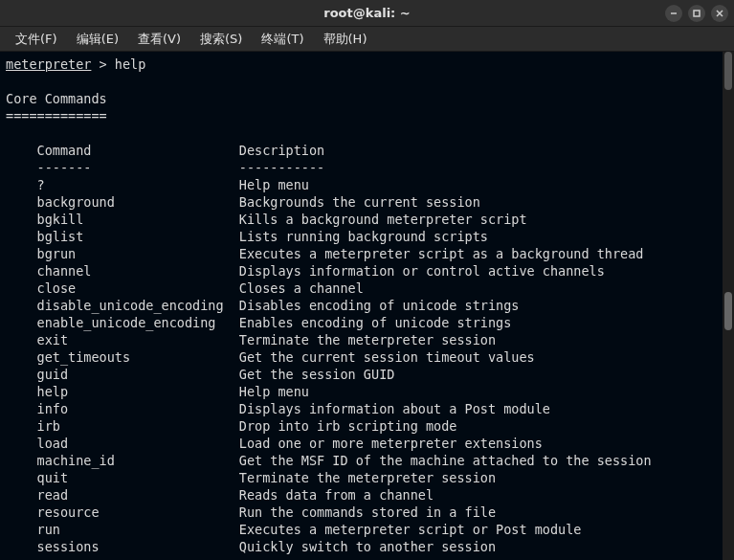  What do you see at coordinates (345, 39) in the screenshot?
I see `menu-help: 帮助(H)` at bounding box center [345, 39].